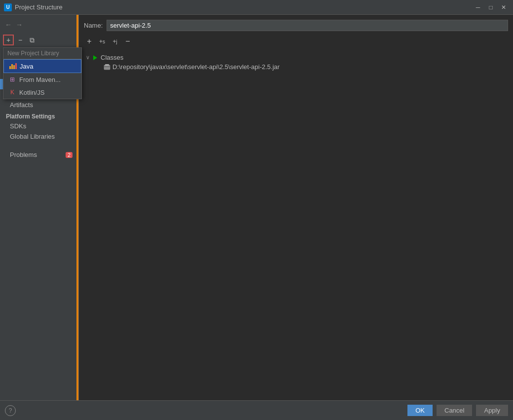 This screenshot has width=513, height=420. Describe the element at coordinates (34, 7) in the screenshot. I see `title-bar-left: U Project Structure` at that location.